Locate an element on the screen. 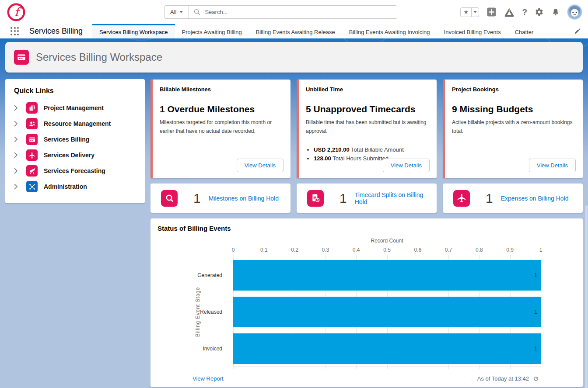 This screenshot has width=588, height=388. search-field is located at coordinates (293, 12).